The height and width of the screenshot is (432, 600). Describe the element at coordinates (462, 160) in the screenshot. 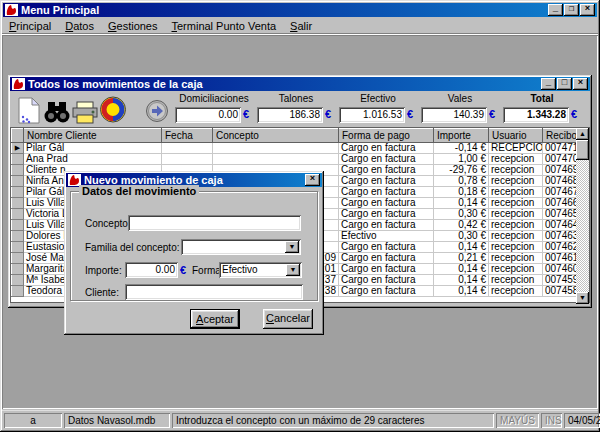

I see `cell-importe: 1,00 €` at that location.